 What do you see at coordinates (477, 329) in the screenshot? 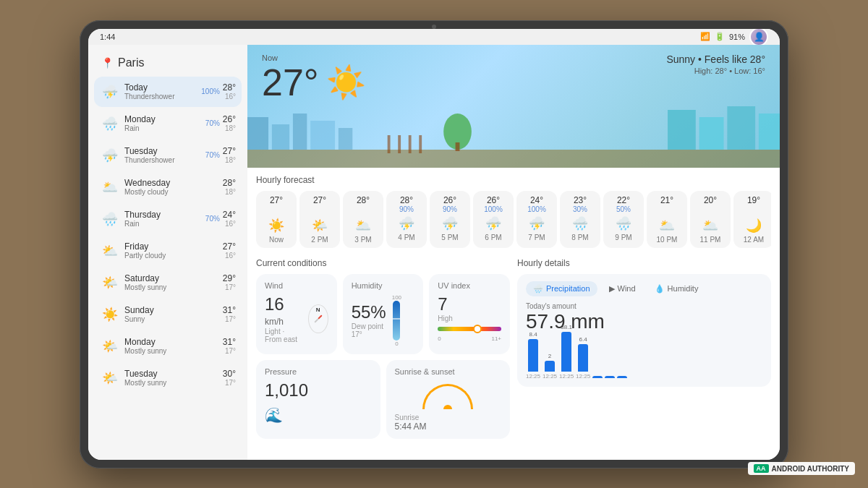
I see `uv-indicator` at bounding box center [477, 329].